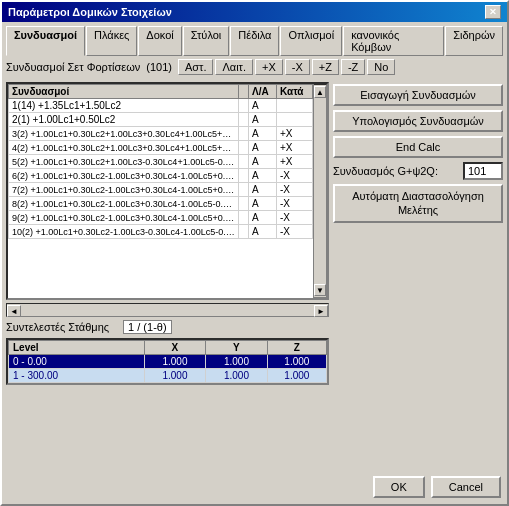 This screenshot has height=506, width=509. Describe the element at coordinates (474, 41) in the screenshot. I see `tab-sidiron: Σιδηρών` at that location.